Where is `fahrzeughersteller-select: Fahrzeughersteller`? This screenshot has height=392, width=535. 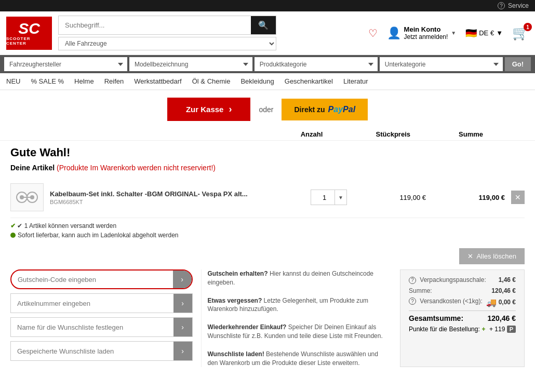
fahrzeughersteller-select: Fahrzeughersteller is located at coordinates (65, 64).